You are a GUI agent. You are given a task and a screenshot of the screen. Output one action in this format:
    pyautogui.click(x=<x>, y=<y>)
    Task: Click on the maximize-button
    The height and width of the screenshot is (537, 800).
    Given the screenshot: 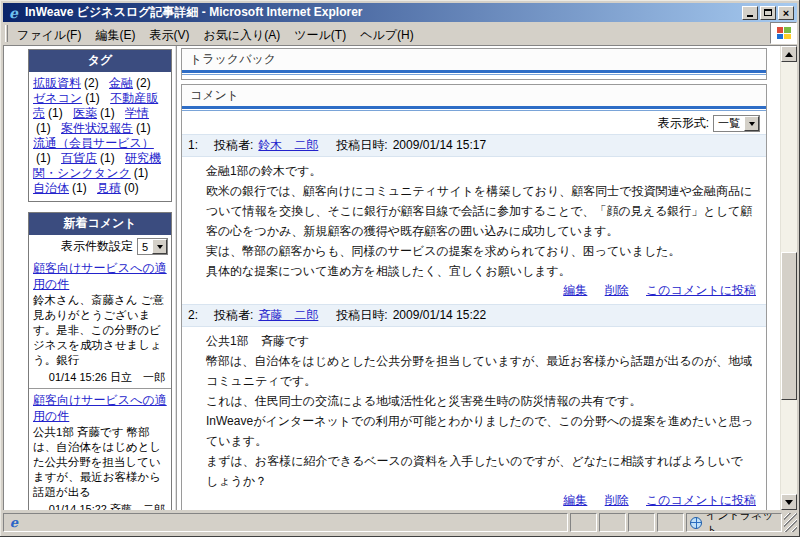 What is the action you would take?
    pyautogui.click(x=768, y=13)
    